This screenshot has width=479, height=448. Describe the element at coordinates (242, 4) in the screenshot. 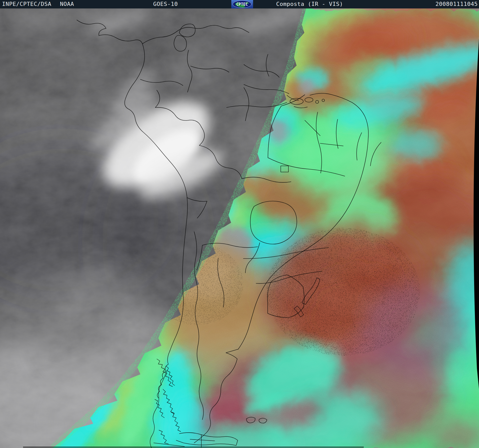

I see `logo-text: CPTEC` at that location.